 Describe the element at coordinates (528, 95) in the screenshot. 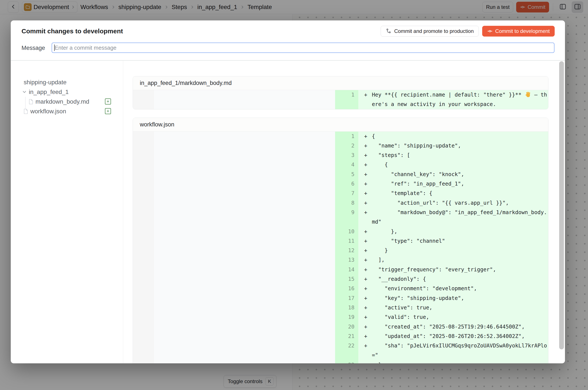

I see `wave-emoji` at that location.